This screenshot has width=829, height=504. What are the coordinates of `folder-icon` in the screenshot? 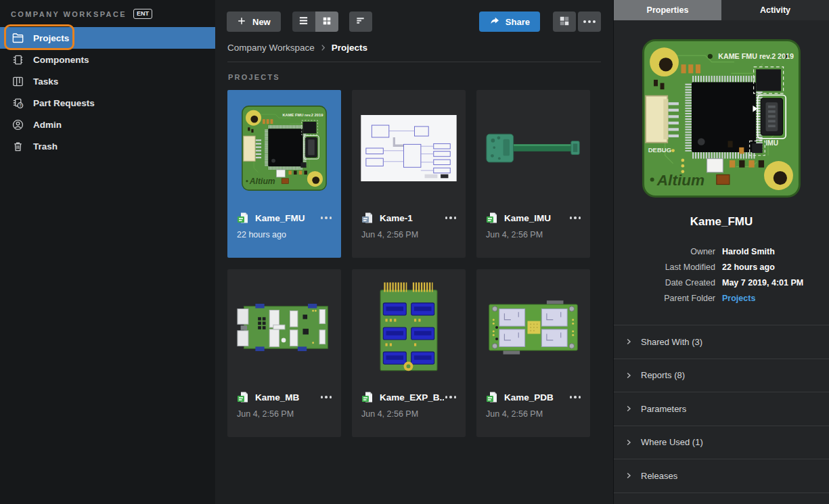 It's located at (18, 38).